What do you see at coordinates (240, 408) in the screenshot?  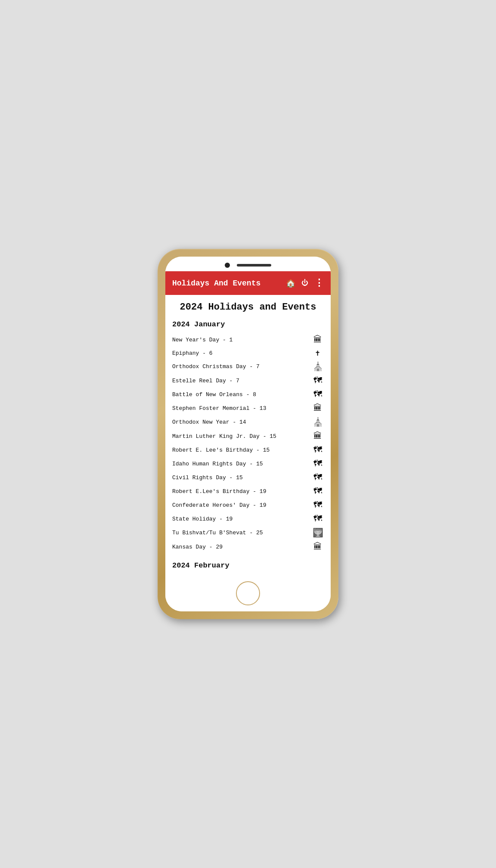 I see `event-name: Stephen Foster Memorial - 13` at bounding box center [240, 408].